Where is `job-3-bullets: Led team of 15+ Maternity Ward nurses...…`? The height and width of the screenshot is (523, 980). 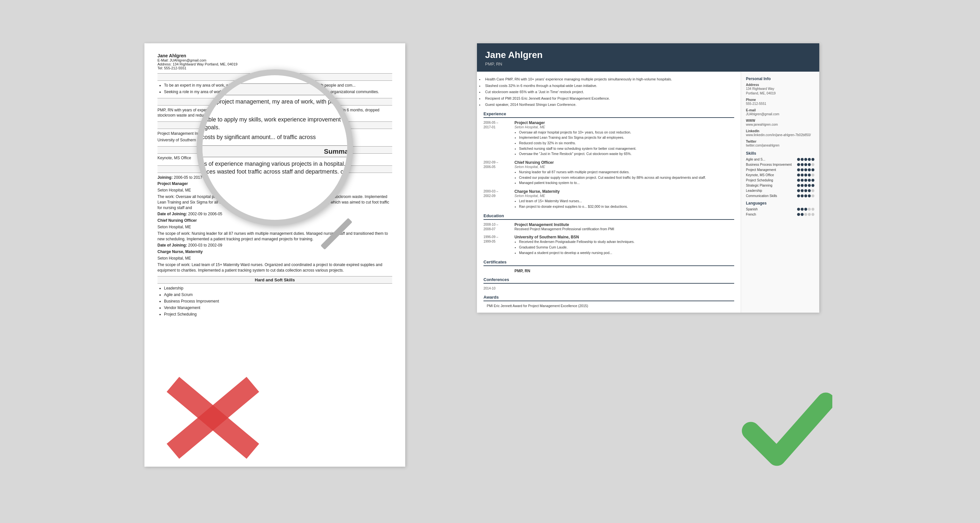 job-3-bullets: Led team of 15+ Maternity Ward nurses...… is located at coordinates (624, 204).